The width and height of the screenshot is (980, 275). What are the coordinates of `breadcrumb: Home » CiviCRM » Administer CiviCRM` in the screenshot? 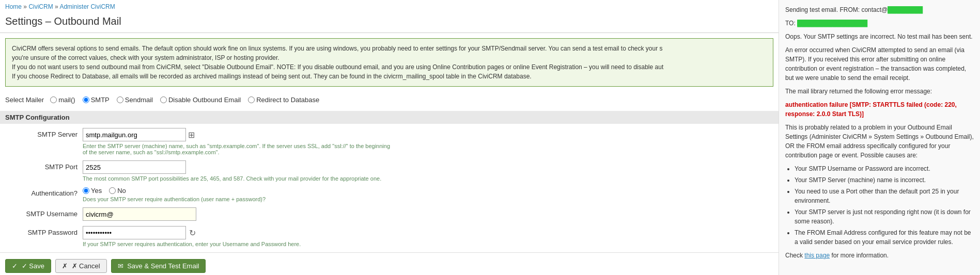 It's located at (390, 7).